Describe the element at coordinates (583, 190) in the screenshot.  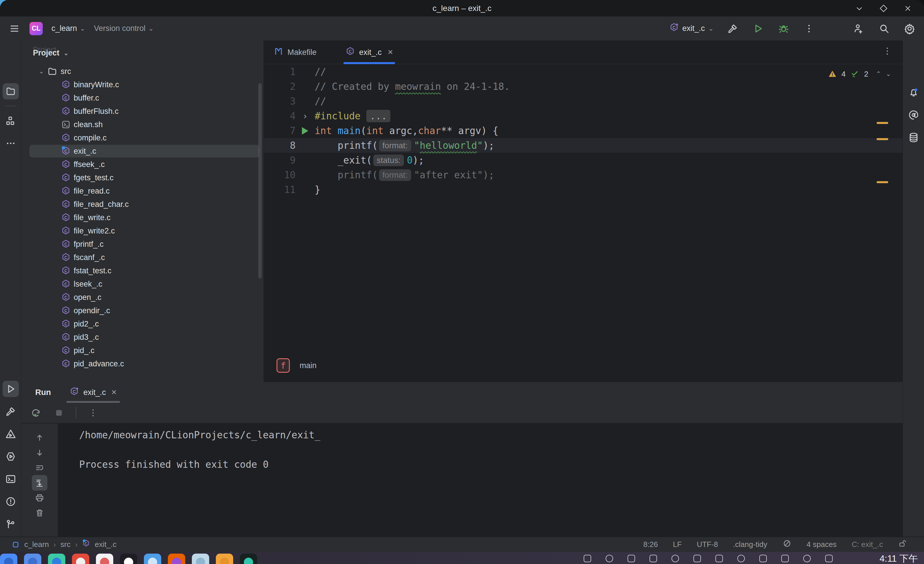
I see `code-line-11: 11}` at that location.